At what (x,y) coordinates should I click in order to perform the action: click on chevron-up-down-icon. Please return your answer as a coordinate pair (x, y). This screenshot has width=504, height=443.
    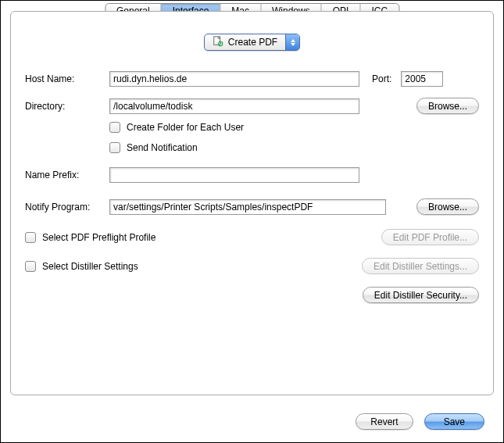
    Looking at the image, I should click on (292, 42).